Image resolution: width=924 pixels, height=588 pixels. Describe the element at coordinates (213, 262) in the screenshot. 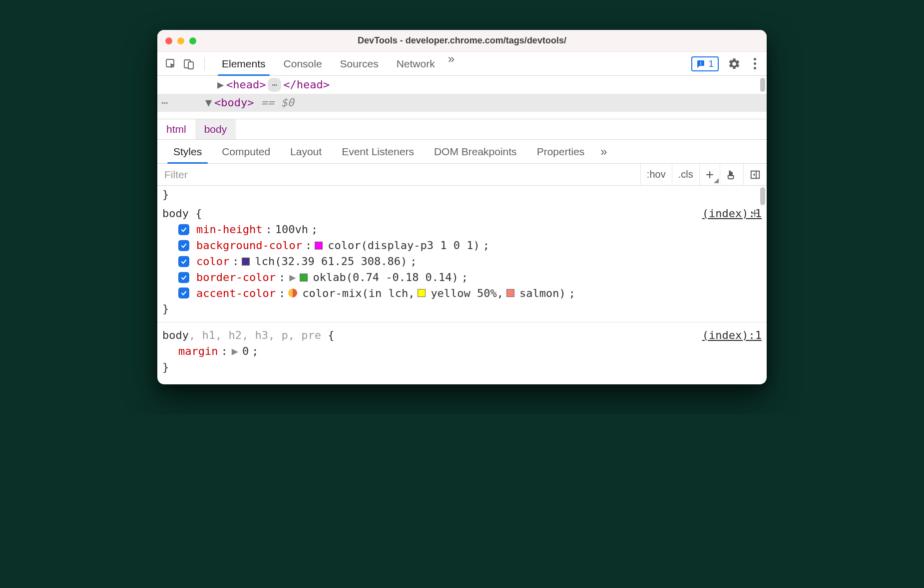

I see `property-name: color` at that location.